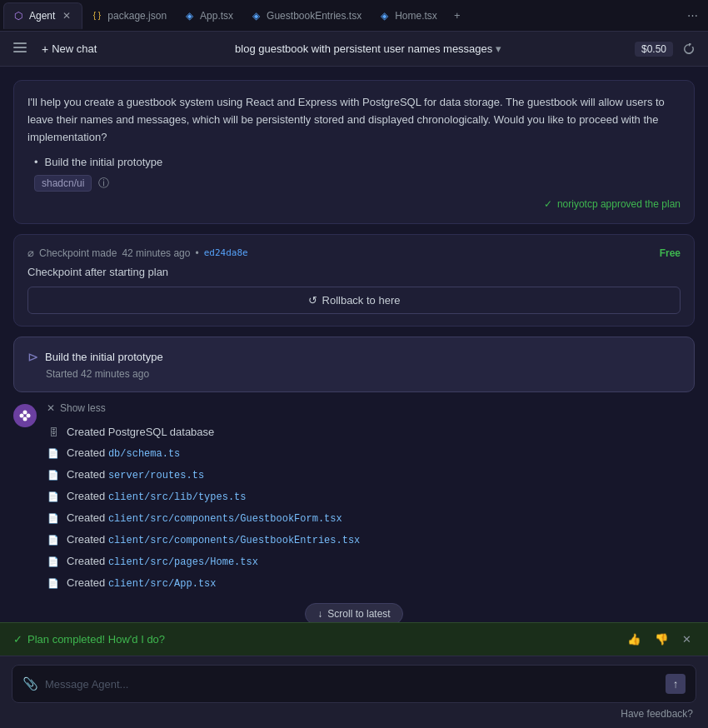 The width and height of the screenshot is (708, 728). I want to click on notification-close-button: ✕, so click(686, 640).